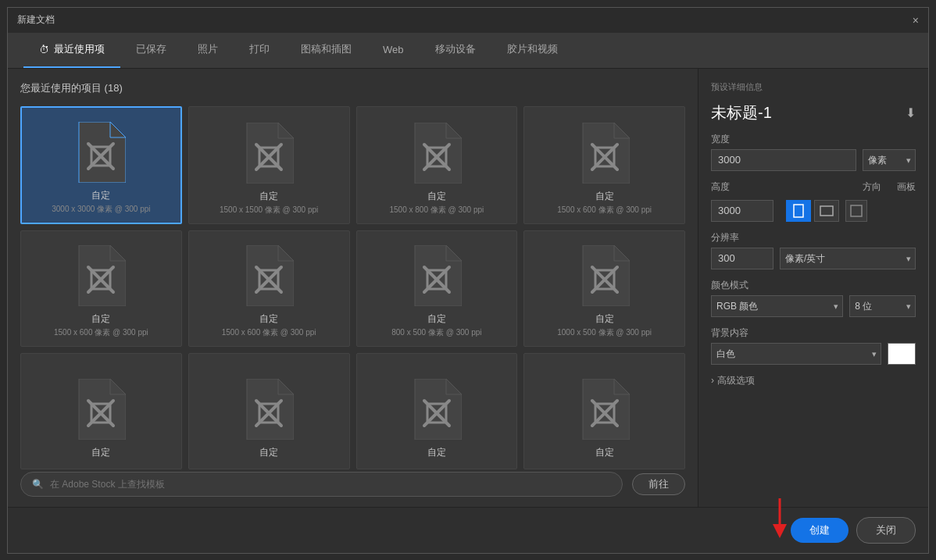 The width and height of the screenshot is (936, 560). Describe the element at coordinates (736, 381) in the screenshot. I see `advanced-label: 高级选项` at that location.